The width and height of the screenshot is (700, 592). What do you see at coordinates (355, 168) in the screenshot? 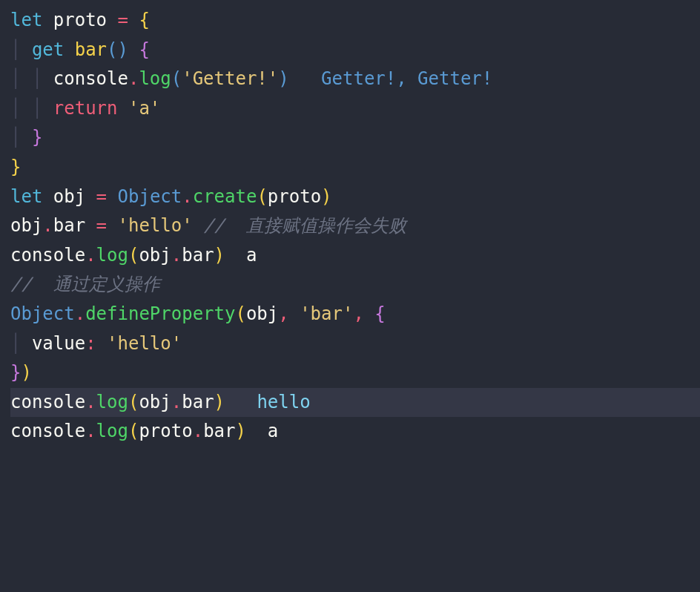
I see `code-line: }` at bounding box center [355, 168].